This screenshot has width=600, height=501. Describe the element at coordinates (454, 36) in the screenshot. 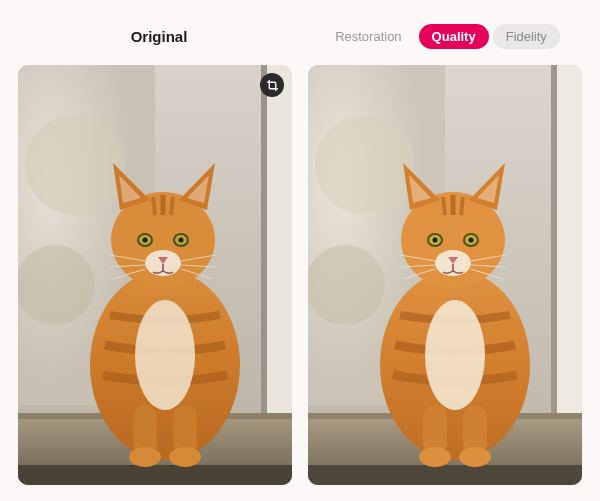

I see `tab-quality: Quality` at that location.